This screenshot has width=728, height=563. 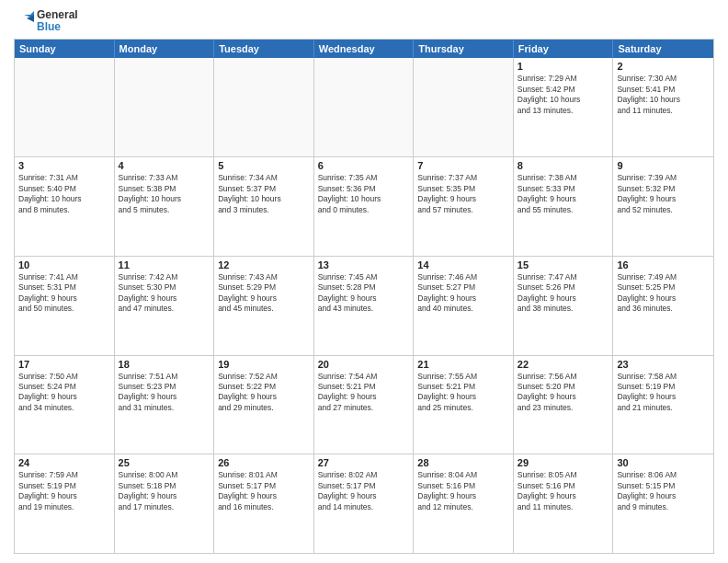 I want to click on header-day-sunday: Sunday, so click(x=64, y=49).